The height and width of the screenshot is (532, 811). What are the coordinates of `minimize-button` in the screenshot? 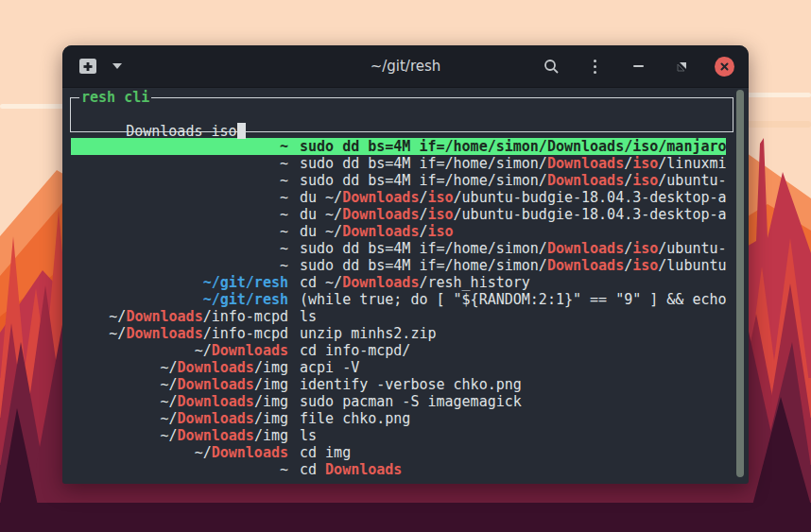 It's located at (638, 66).